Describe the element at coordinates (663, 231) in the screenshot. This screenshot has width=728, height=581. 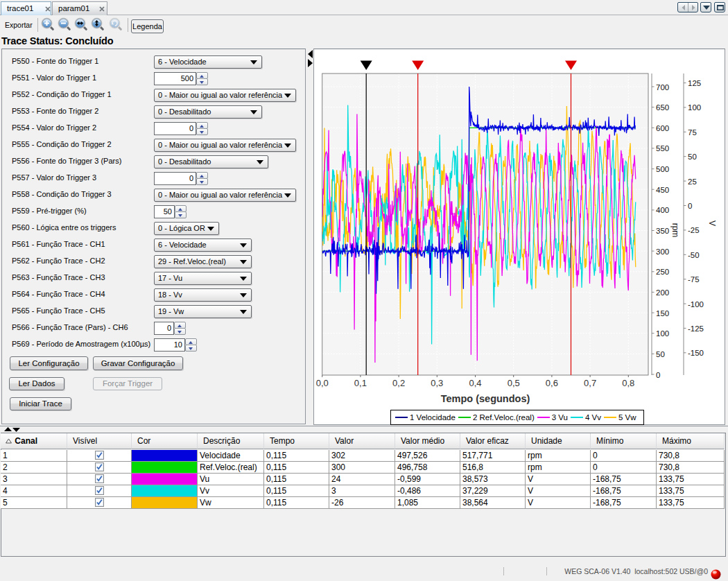
I see `svg-text: 350` at that location.